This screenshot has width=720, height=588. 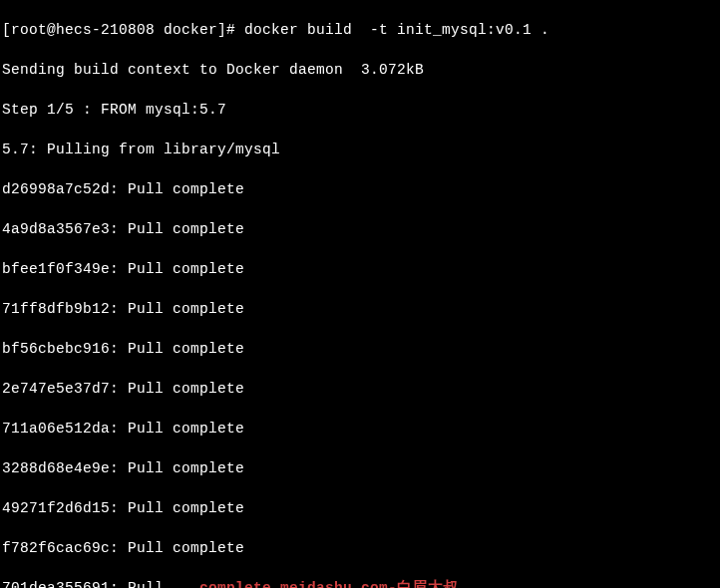 What do you see at coordinates (360, 429) in the screenshot?
I see `terminal-line: 711a06e512da: Pull complete` at bounding box center [360, 429].